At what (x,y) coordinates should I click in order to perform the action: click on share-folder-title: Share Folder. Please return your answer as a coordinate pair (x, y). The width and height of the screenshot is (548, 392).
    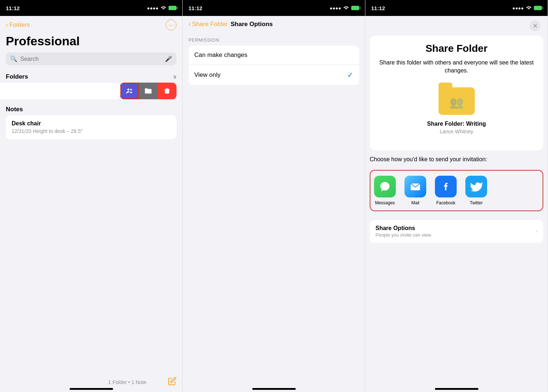
    Looking at the image, I should click on (457, 49).